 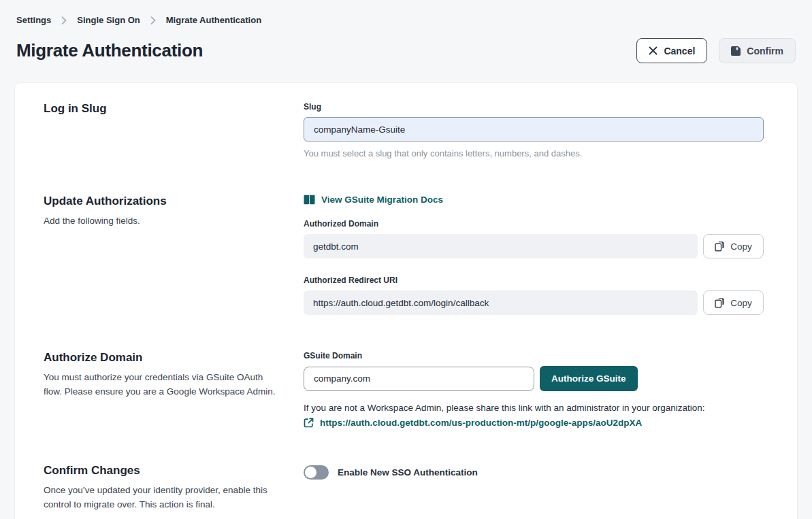 What do you see at coordinates (174, 109) in the screenshot?
I see `section-heading: Log in Slug` at bounding box center [174, 109].